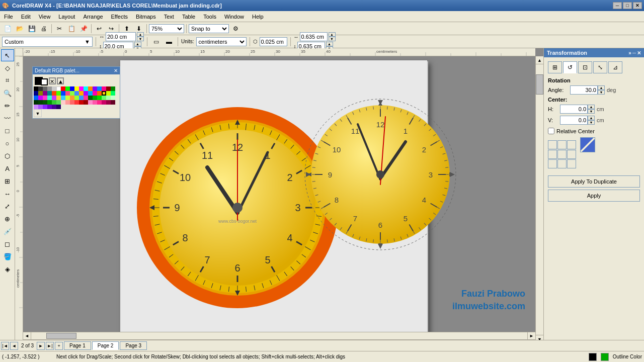  Describe the element at coordinates (44, 82) in the screenshot. I see `background-color-swatch` at that location.